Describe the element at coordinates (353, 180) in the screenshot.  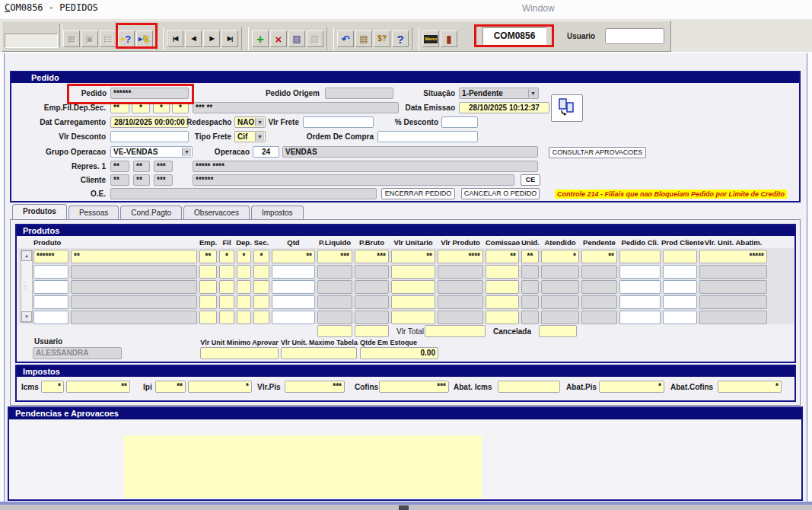
I see `cliente-desc-field: ******` at that location.